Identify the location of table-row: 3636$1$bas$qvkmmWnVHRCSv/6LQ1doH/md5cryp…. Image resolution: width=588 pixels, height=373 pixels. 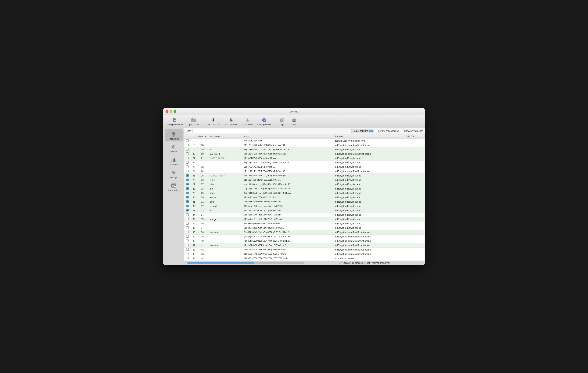
(304, 224).